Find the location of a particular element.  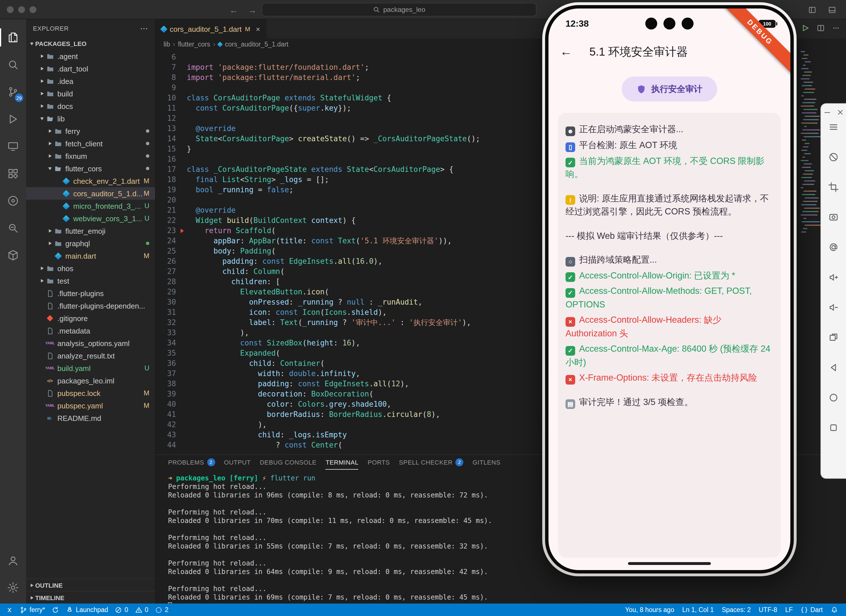

tree-file: .flutter-plugins-dependen... is located at coordinates (90, 306).